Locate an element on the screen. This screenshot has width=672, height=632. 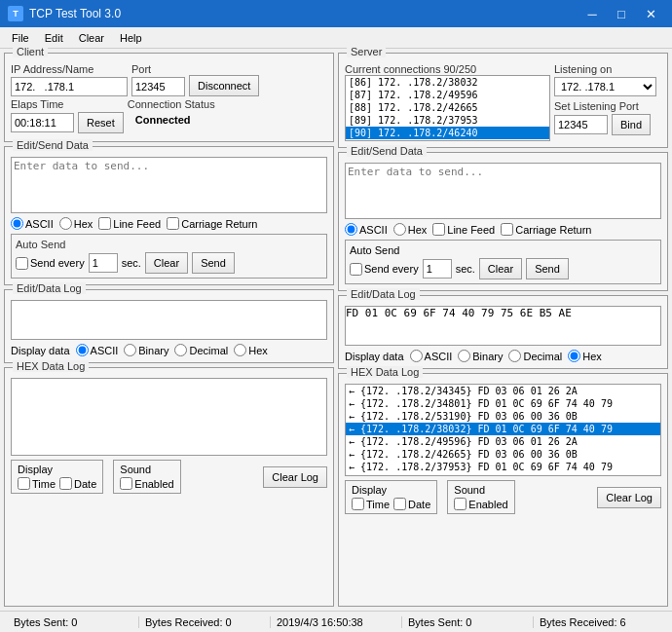
client-log-group: Edit/Data Log Display data ASCII Binary … is located at coordinates (169, 326).